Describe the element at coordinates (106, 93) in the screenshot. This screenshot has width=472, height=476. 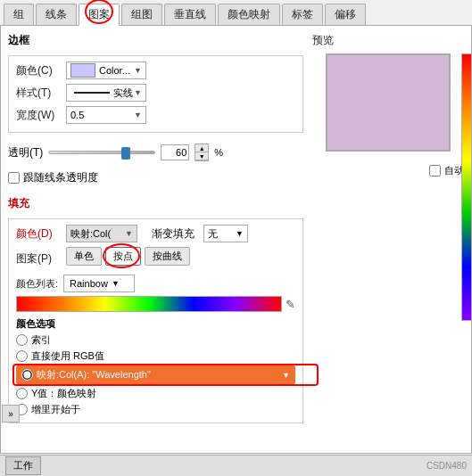
I see `border-style-select: 实线 ▼` at that location.